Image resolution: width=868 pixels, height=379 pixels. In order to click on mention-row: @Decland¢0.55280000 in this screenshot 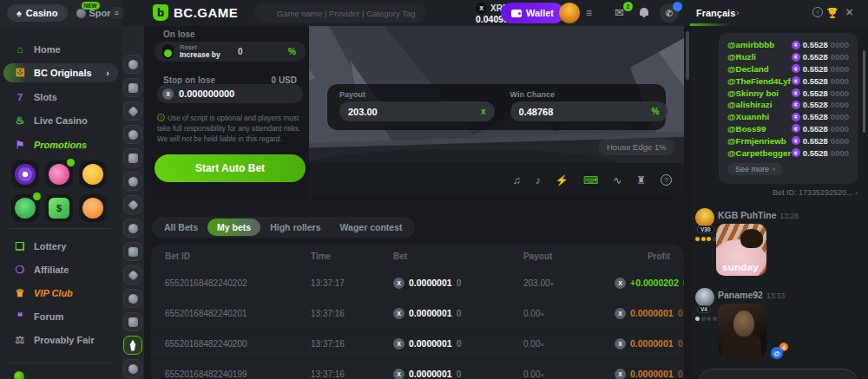, I will do `click(788, 69)`.